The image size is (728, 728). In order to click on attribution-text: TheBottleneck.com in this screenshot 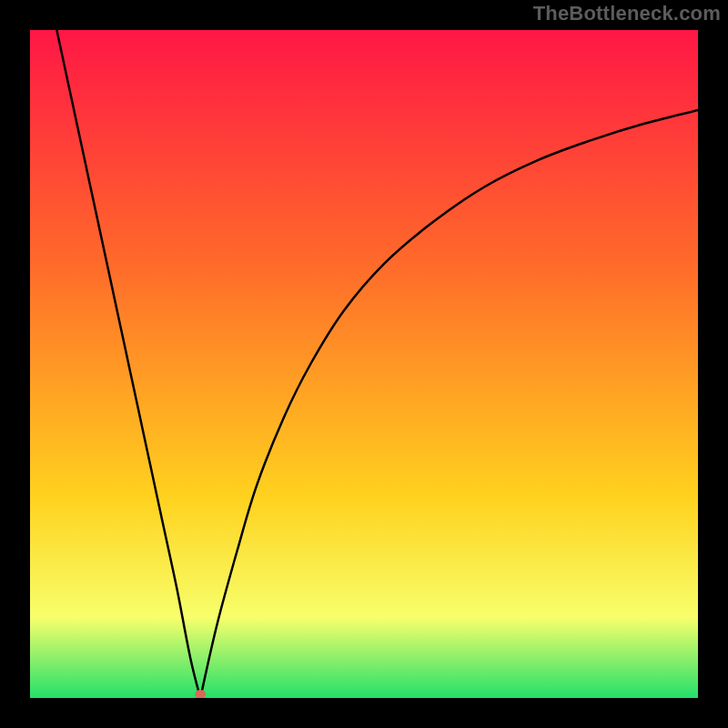, I will do `click(627, 14)`.